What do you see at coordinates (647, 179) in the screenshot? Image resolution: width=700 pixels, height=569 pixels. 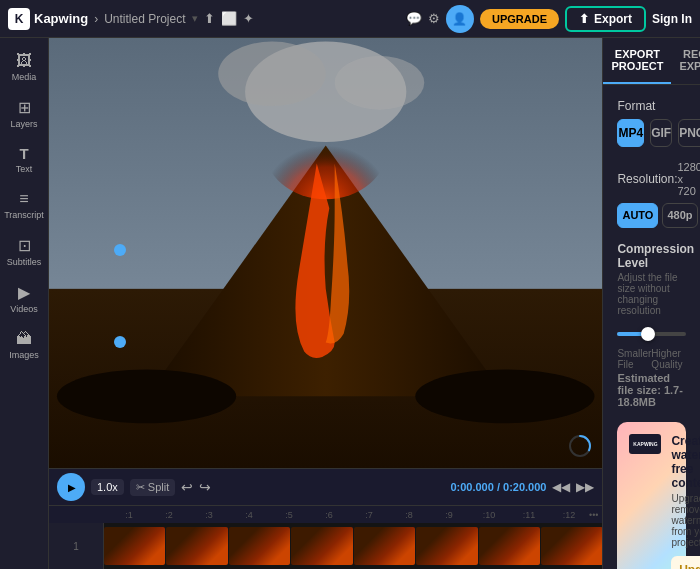 I see `resolution-label: Resolution:` at bounding box center [647, 179].